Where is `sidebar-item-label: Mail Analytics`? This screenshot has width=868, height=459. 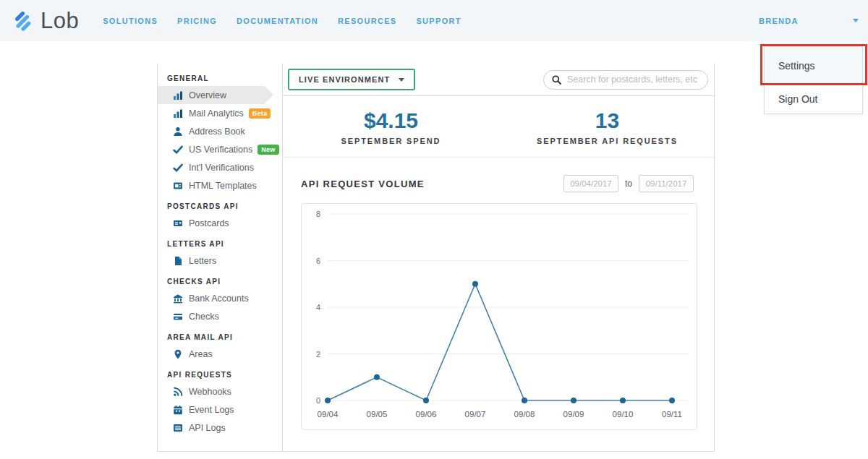
sidebar-item-label: Mail Analytics is located at coordinates (216, 113).